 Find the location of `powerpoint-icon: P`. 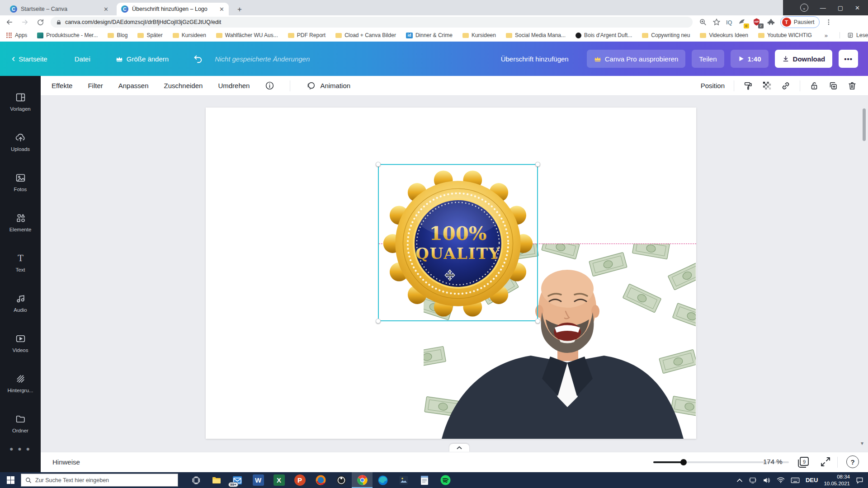

powerpoint-icon: P is located at coordinates (300, 480).